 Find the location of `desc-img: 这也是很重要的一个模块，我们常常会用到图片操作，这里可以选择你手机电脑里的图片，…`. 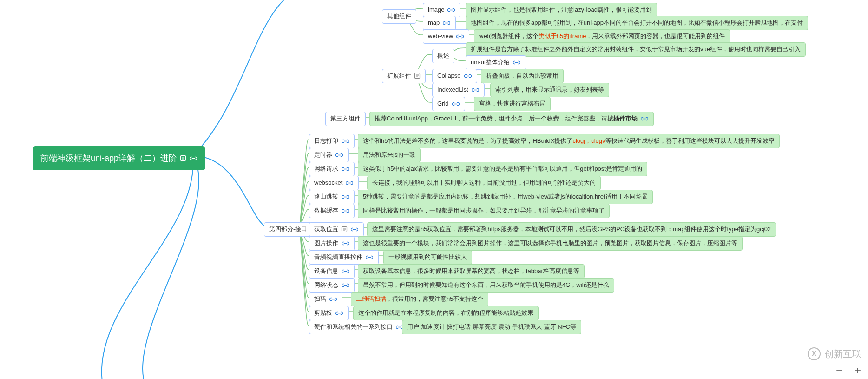

desc-img: 这也是很重要的一个模块，我们常常会用到图片操作，这里可以选择你手机电脑里的图片，… is located at coordinates (550, 244).